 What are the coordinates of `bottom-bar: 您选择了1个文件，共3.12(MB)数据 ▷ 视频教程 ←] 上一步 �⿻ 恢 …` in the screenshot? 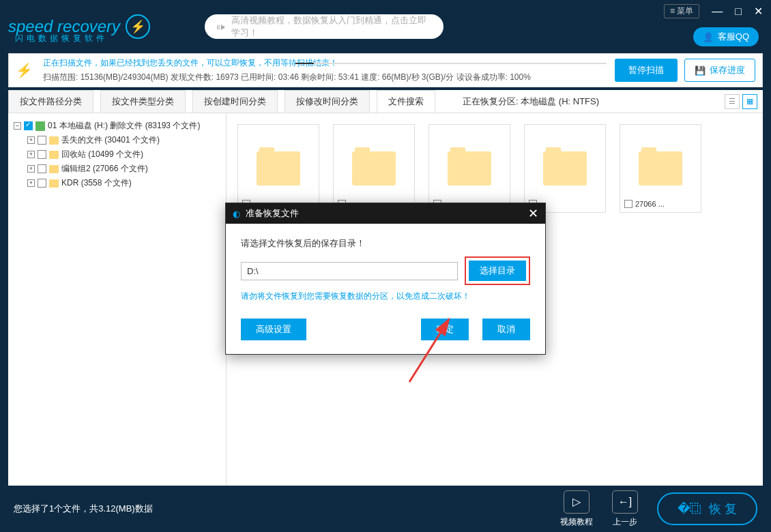 It's located at (386, 509).